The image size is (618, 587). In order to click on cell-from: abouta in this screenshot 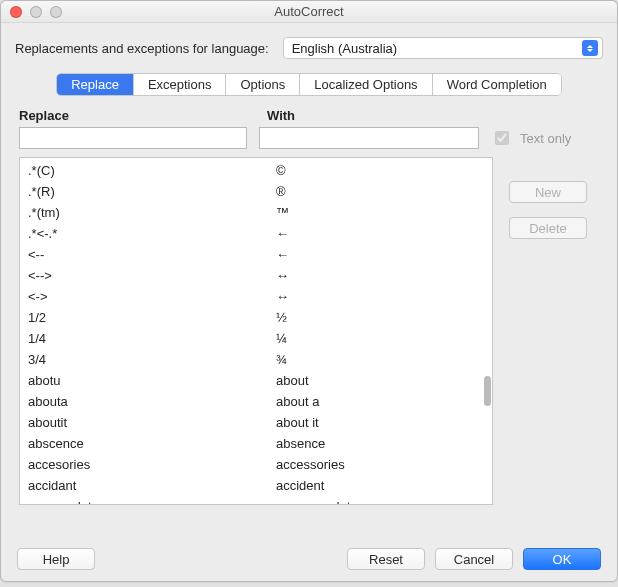, I will do `click(152, 402)`.